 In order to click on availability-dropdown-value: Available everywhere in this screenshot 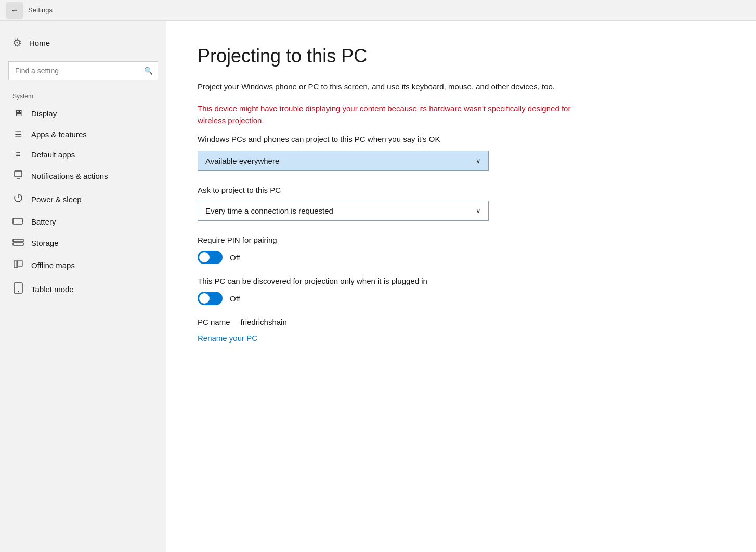, I will do `click(242, 161)`.